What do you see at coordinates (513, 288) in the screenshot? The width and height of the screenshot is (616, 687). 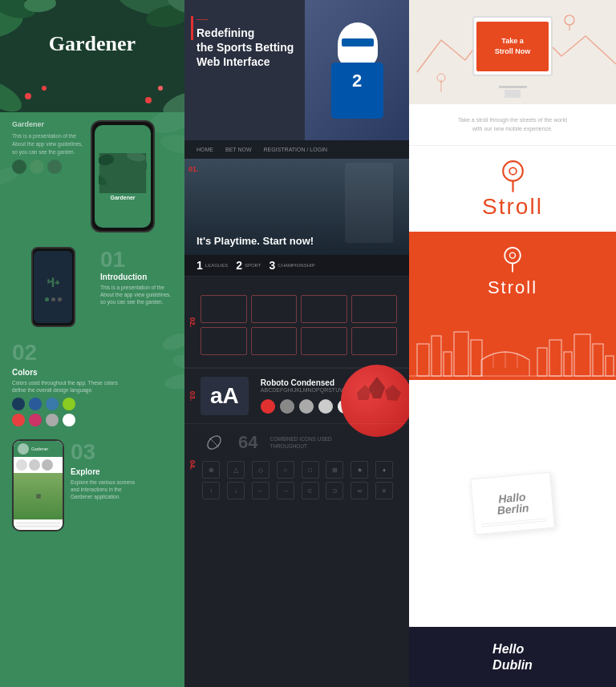 I see `stroll-orange-brand-name: Stroll` at bounding box center [513, 288].